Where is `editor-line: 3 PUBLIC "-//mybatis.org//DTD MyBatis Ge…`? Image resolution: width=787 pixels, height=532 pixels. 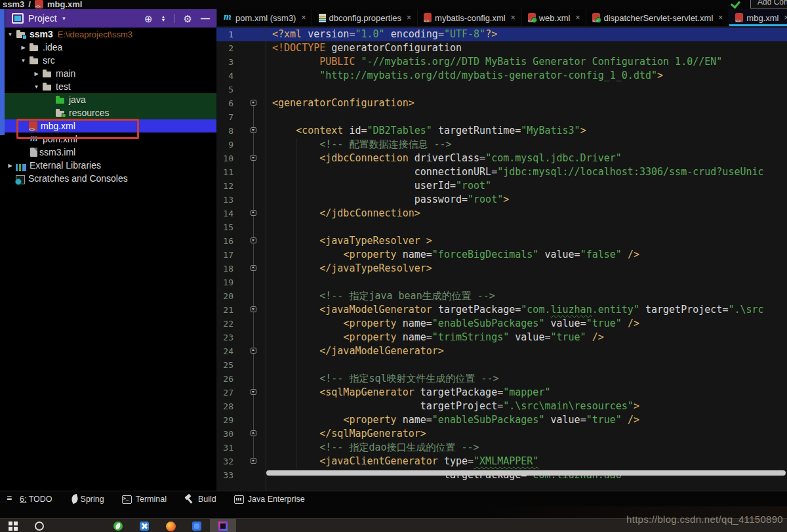 editor-line: 3 PUBLIC "-//mybatis.org//DTD MyBatis Ge… is located at coordinates (502, 62).